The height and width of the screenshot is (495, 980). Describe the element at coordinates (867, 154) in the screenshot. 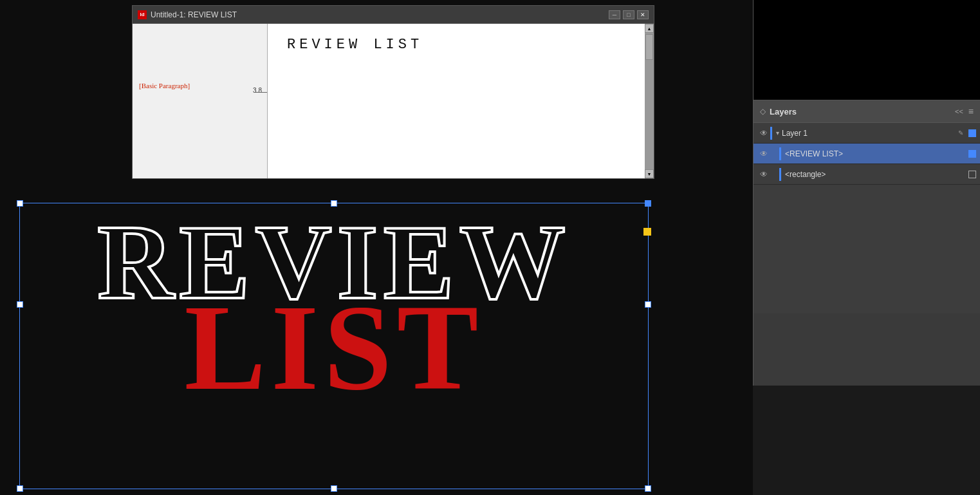

I see `layer-row-reviewlist: 👁 <REVIEW LIST>` at that location.